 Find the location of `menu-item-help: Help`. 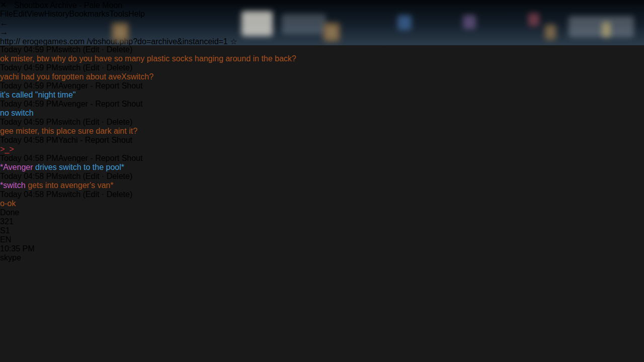

menu-item-help: Help is located at coordinates (137, 14).